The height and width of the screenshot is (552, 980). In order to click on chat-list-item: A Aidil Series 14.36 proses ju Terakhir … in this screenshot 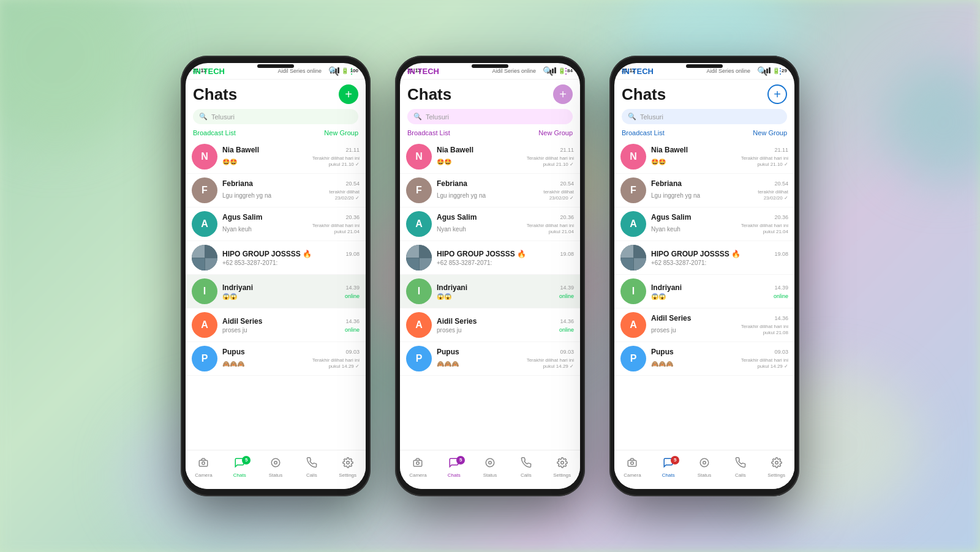, I will do `click(704, 326)`.